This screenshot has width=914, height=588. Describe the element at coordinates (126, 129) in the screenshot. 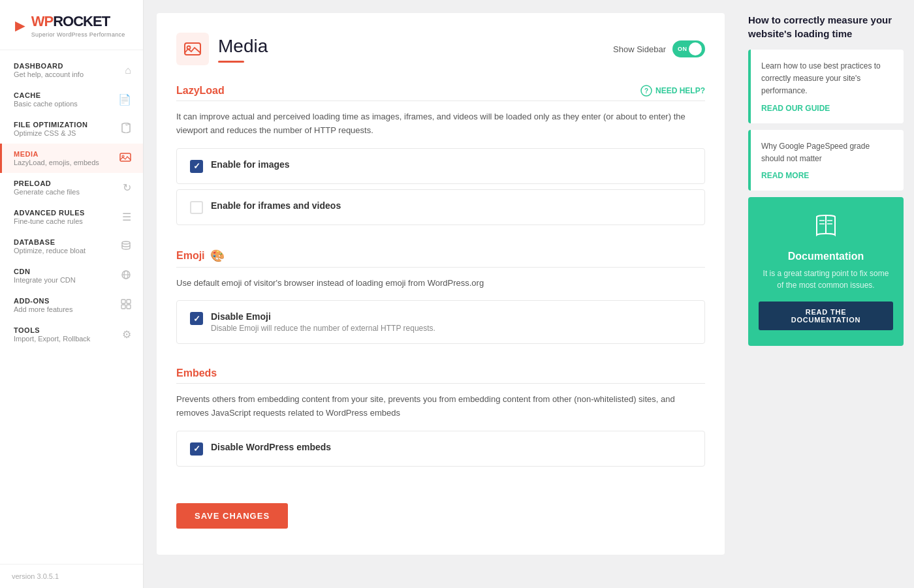

I see `file-opt-icon` at that location.